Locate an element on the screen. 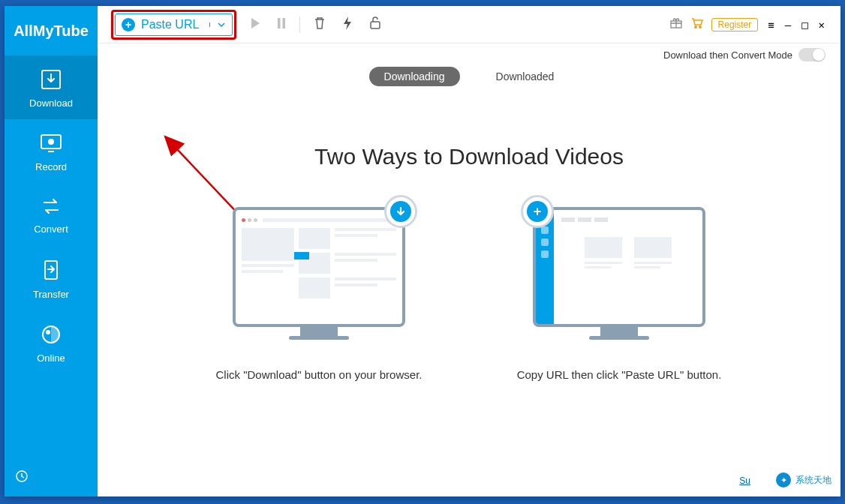 Image resolution: width=845 pixels, height=504 pixels. nav-label: Record is located at coordinates (51, 166).